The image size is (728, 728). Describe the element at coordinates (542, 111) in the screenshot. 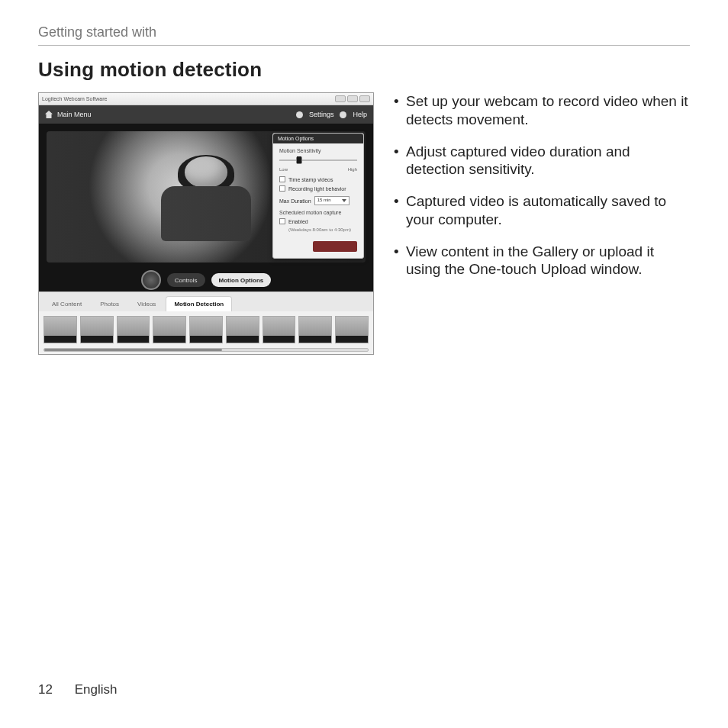

I see `bullet-item: Set up your webcam to record video when …` at that location.